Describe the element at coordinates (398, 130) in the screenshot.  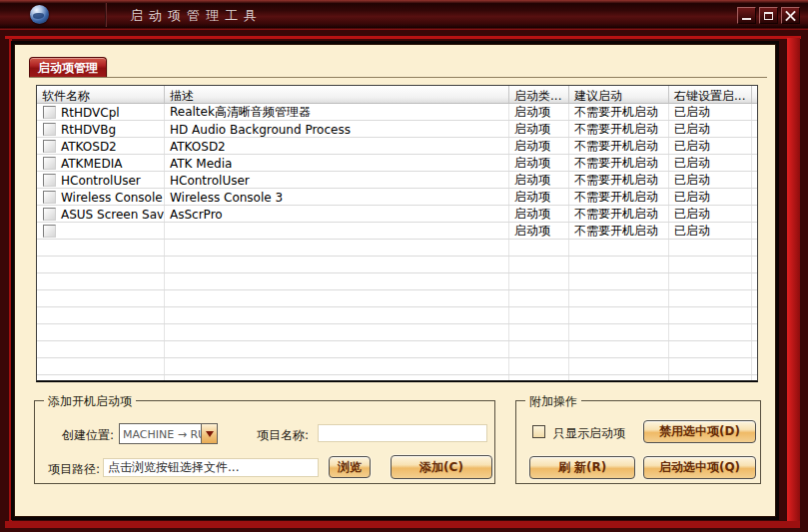
I see `table-row: RtHDVBgHD Audio Background Process启动项不需要…` at that location.